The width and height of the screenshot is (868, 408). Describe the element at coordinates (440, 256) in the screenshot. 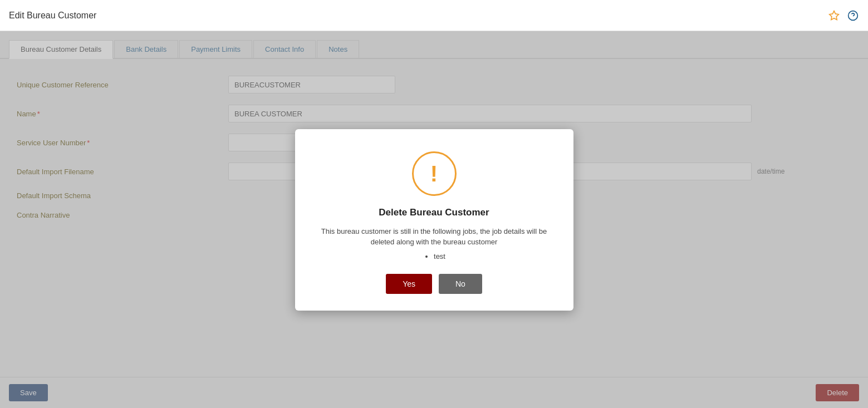

I see `modal-list: test` at that location.